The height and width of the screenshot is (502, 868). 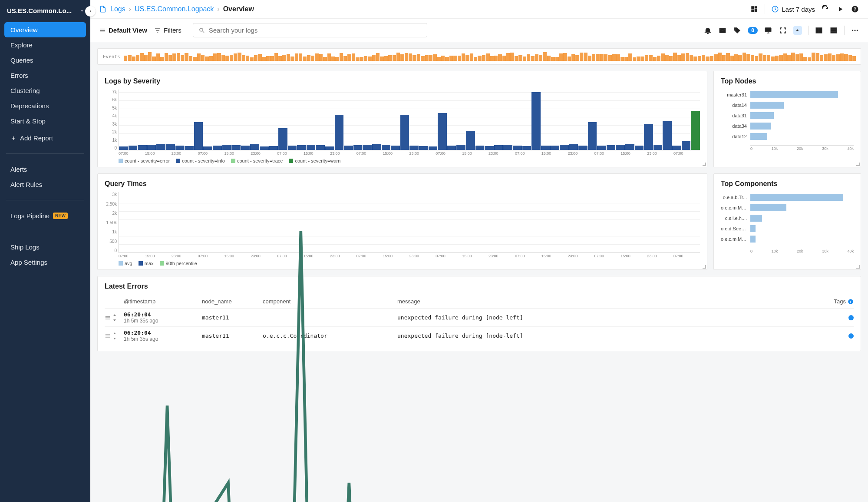 What do you see at coordinates (112, 223) in the screenshot?
I see `chart-yaxis: 3k2.50k2k1.50k1k5000` at bounding box center [112, 223].